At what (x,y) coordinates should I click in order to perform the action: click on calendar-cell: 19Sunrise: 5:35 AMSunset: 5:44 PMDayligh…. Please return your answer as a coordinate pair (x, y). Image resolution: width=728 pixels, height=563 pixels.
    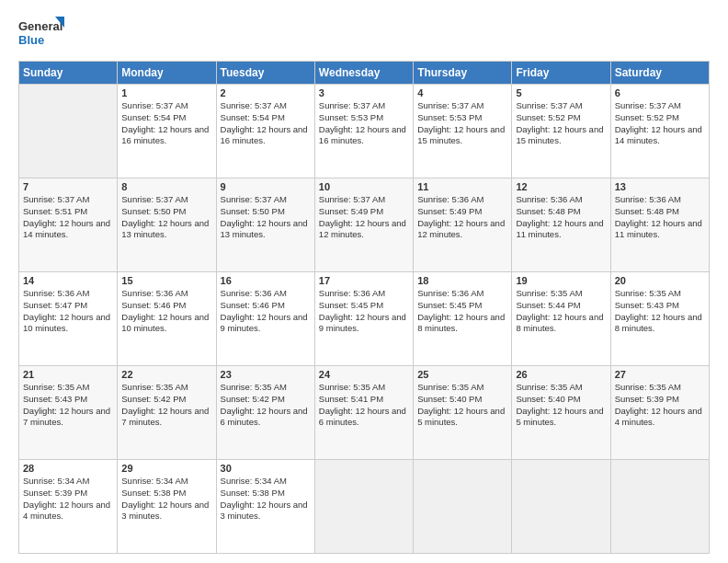
    Looking at the image, I should click on (561, 319).